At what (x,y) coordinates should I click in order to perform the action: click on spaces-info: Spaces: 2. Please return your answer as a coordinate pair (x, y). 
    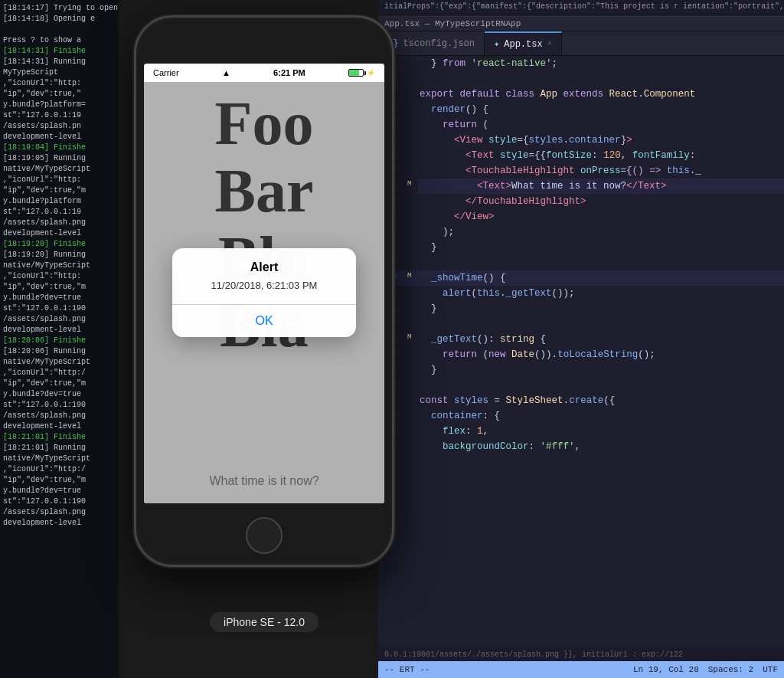
    Looking at the image, I should click on (730, 670).